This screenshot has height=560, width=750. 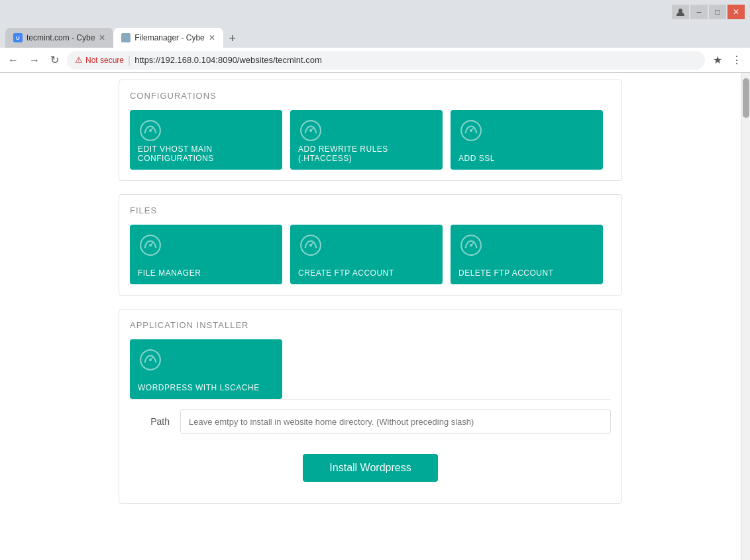 I want to click on address-right: ★ ⋮, so click(x=727, y=60).